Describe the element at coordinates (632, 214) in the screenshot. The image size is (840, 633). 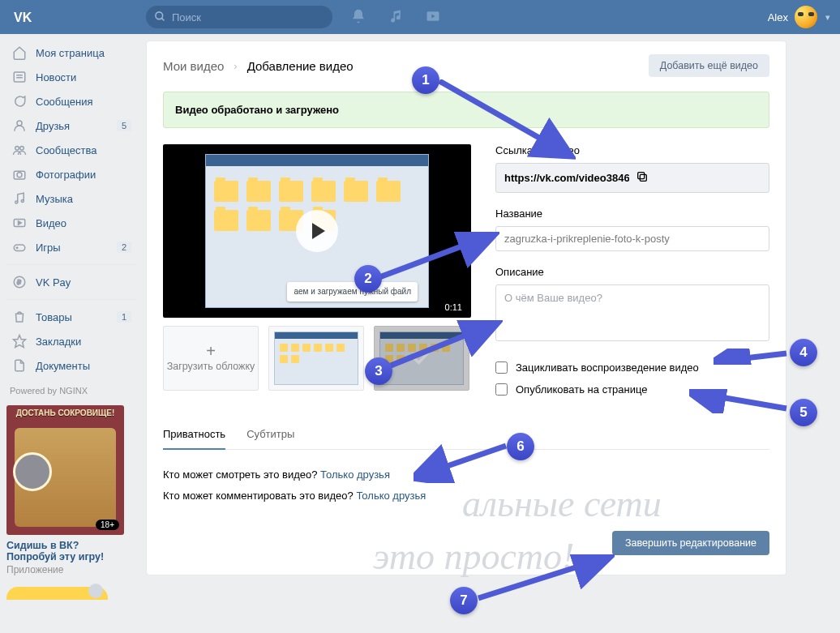
I see `title-label: Название` at that location.